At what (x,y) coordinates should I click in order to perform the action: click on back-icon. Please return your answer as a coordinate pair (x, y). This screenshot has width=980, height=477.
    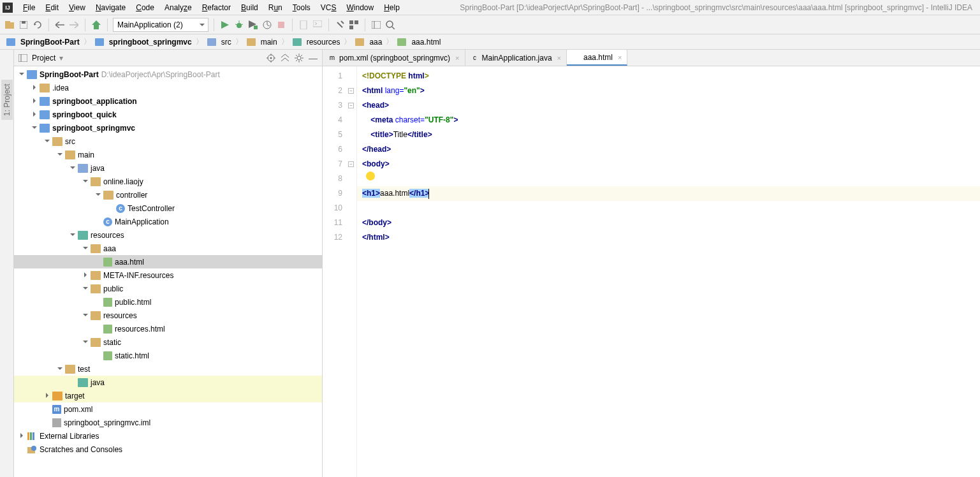
    Looking at the image, I should click on (60, 25).